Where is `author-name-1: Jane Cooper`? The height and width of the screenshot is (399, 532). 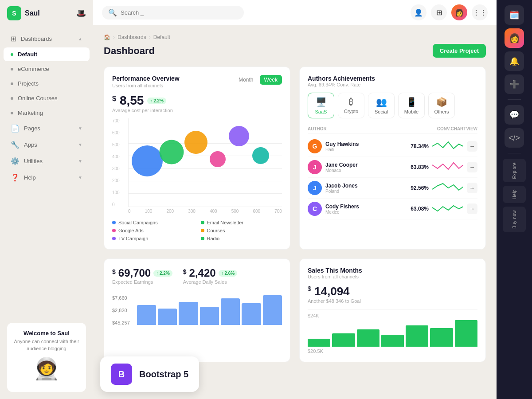 author-name-1: Jane Cooper is located at coordinates (341, 165).